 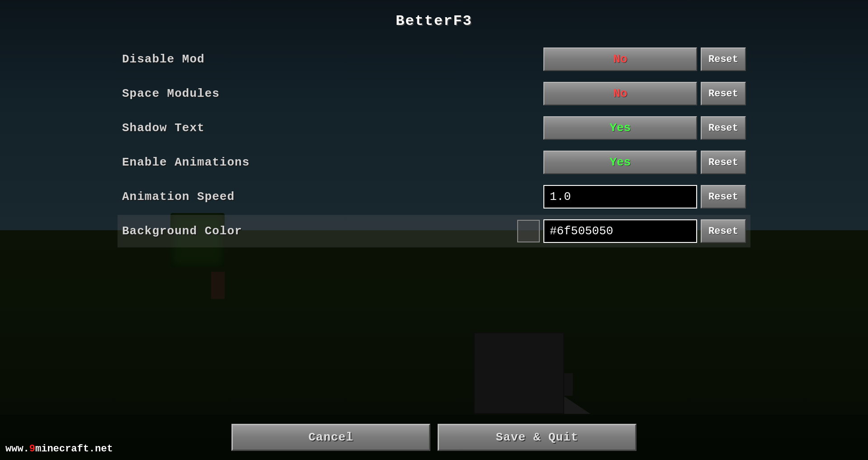 What do you see at coordinates (620, 162) in the screenshot?
I see `toggle-btn-enable-animations: Yes` at bounding box center [620, 162].